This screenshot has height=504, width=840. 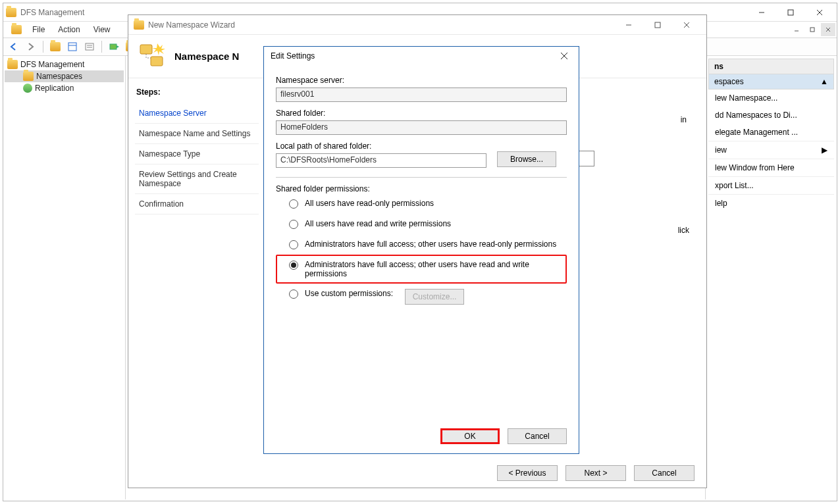 I want to click on action-new-namespace: lew Namespace..., so click(x=772, y=98).